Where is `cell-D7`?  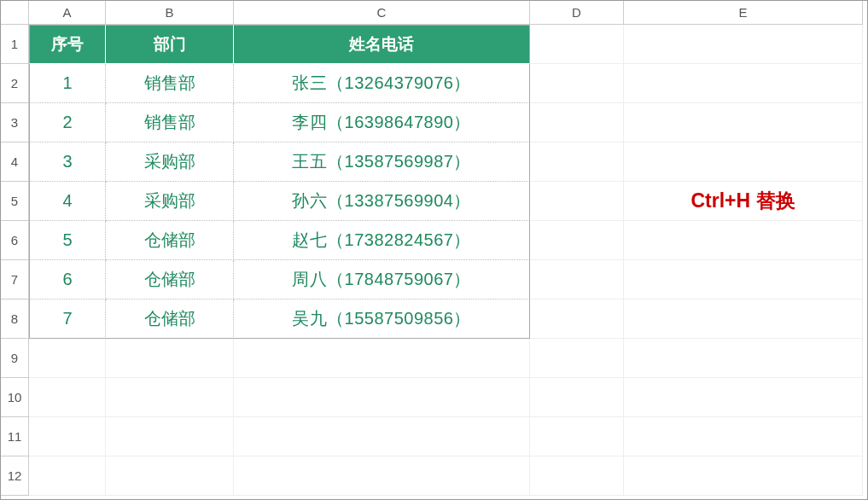 cell-D7 is located at coordinates (577, 280).